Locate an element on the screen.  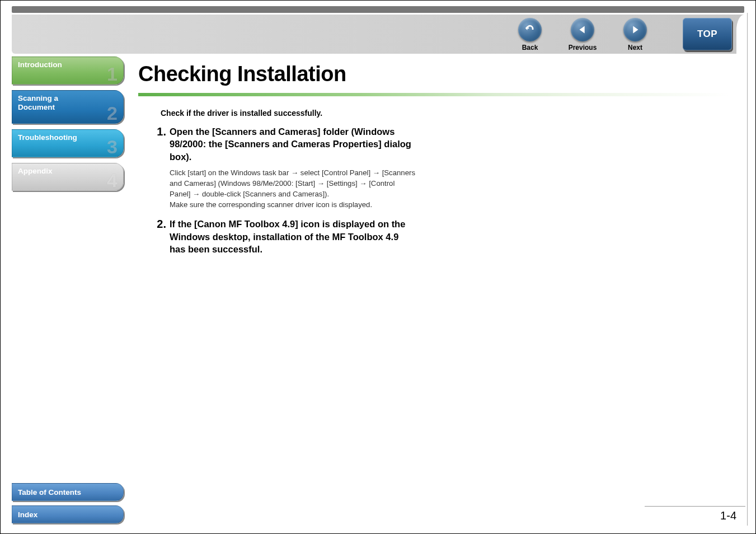
title-underline is located at coordinates (434, 95).